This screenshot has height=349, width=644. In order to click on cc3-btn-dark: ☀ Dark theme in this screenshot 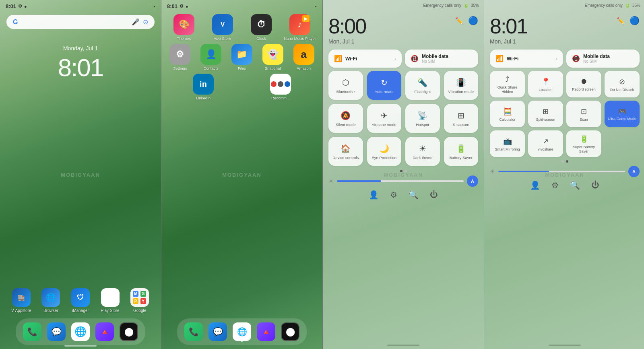, I will do `click(423, 151)`.